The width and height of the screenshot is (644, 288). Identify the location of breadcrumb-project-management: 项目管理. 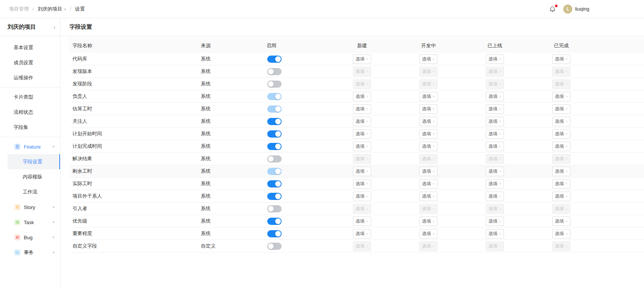
(19, 9).